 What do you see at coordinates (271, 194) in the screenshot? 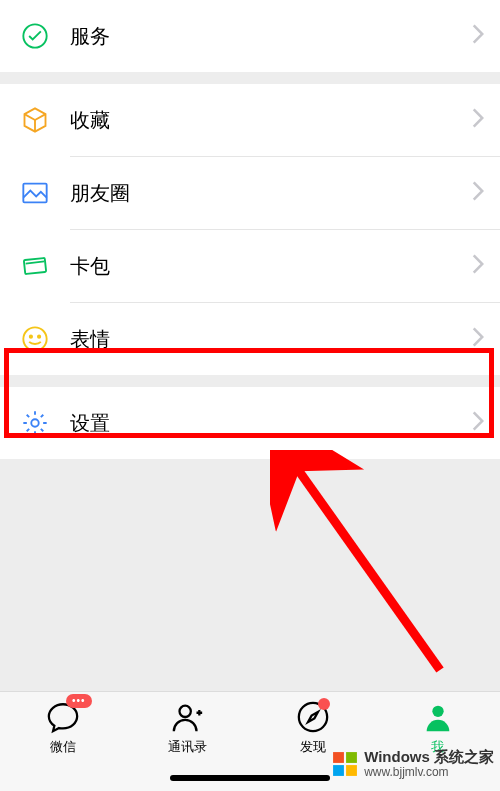
I see `row-label-moments: 朋友圈` at bounding box center [271, 194].